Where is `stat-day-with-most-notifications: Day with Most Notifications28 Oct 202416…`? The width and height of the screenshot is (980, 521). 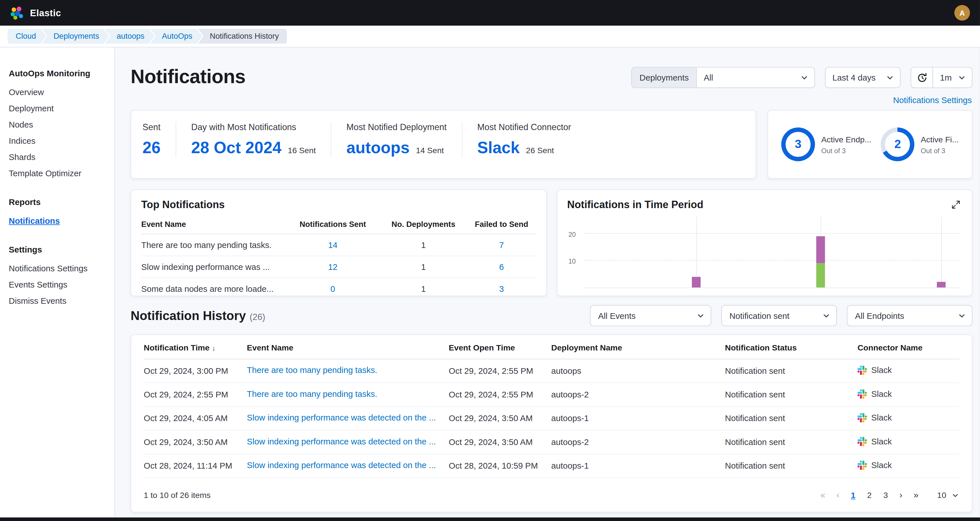
stat-day-with-most-notifications: Day with Most Notifications28 Oct 202416… is located at coordinates (253, 140).